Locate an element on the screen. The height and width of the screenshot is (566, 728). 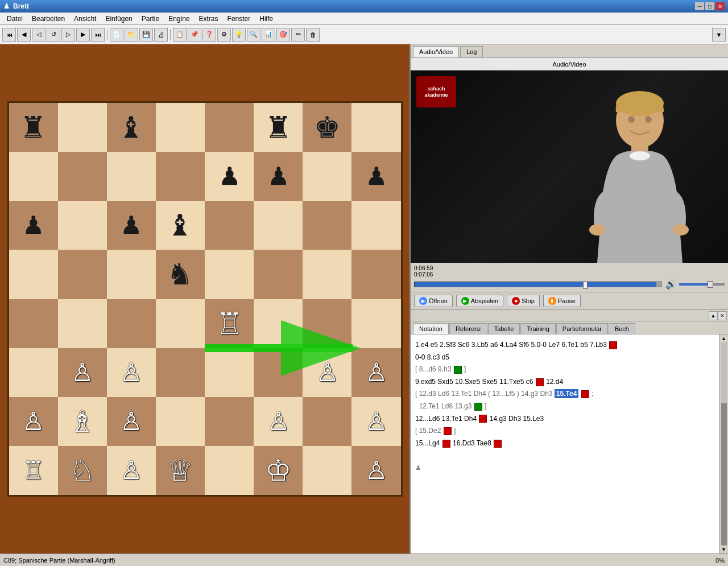
toolbar-back: ◀ is located at coordinates (24, 35).